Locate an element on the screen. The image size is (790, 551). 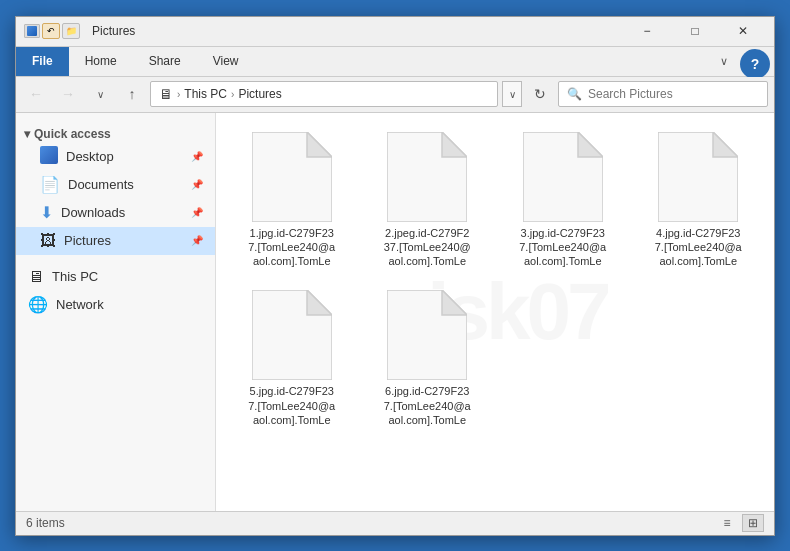
list-item: 2.jpeg.id-C279F237.[TomLee240@aol.com].T… is located at coordinates (428, 200).